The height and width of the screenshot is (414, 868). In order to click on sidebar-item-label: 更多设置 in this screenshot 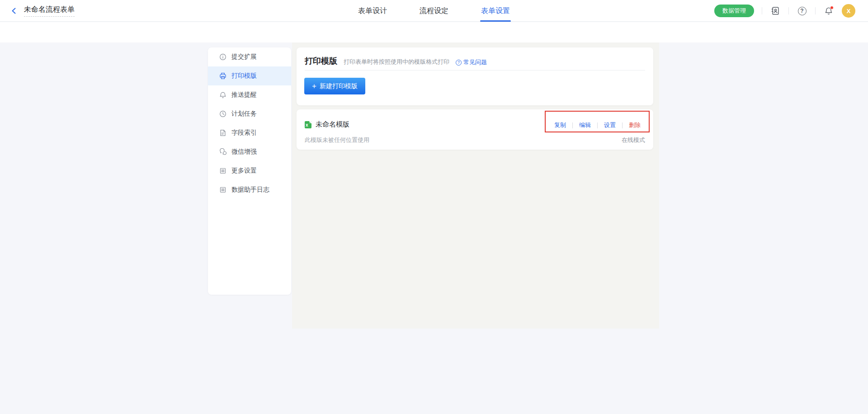, I will do `click(244, 171)`.